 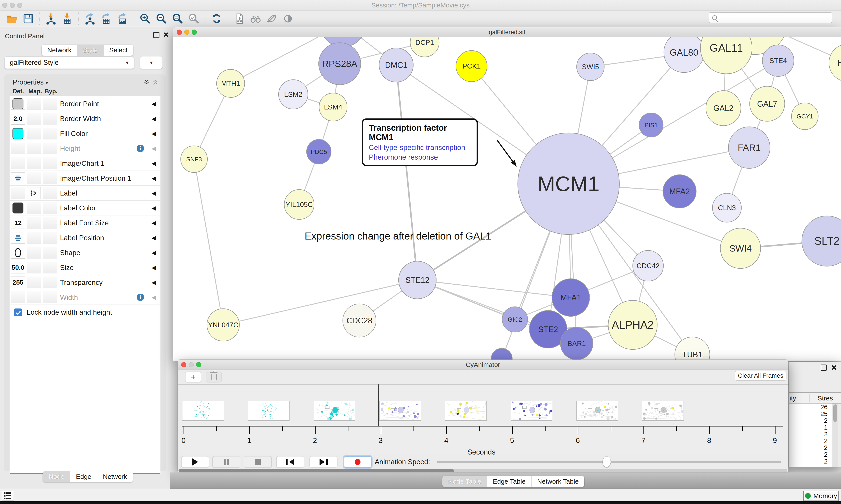 What do you see at coordinates (85, 268) in the screenshot?
I see `property-row: 50.0Size◀` at bounding box center [85, 268].